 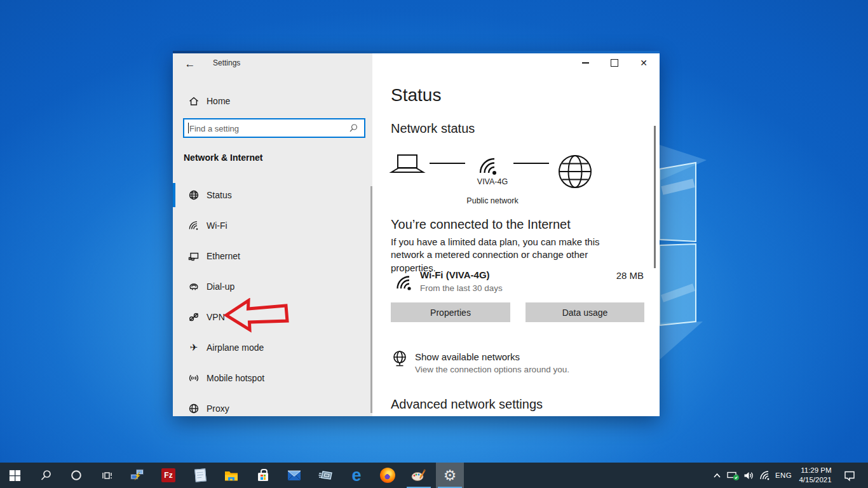 What do you see at coordinates (272, 101) in the screenshot?
I see `sidebar-item-home: Home` at bounding box center [272, 101].